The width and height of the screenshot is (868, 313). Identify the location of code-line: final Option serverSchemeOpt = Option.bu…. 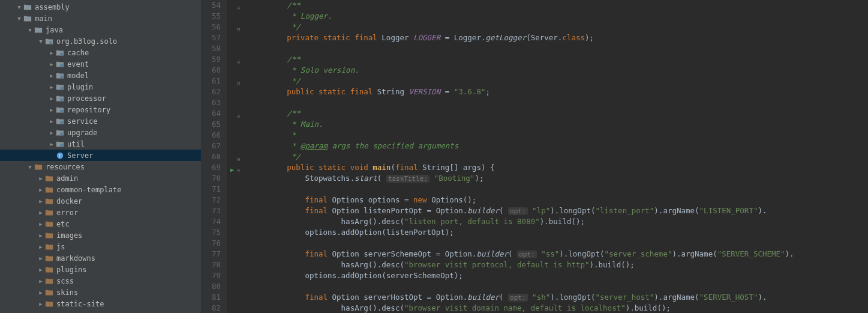
(559, 254).